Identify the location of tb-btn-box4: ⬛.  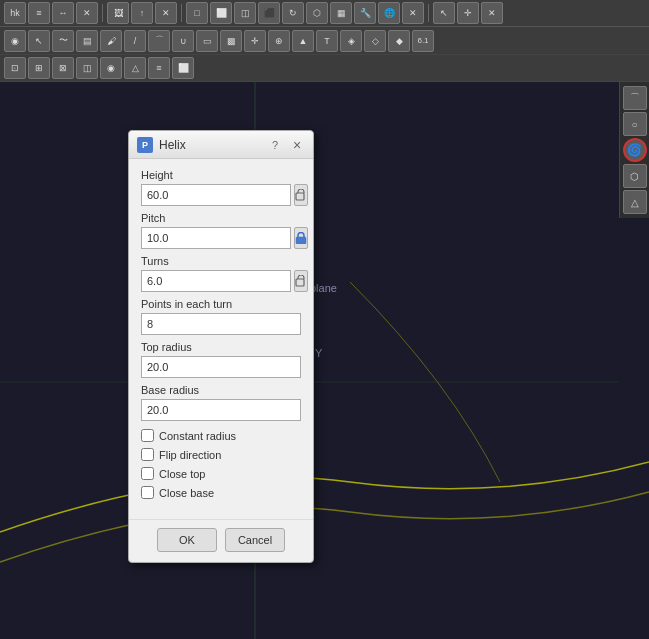
(269, 13).